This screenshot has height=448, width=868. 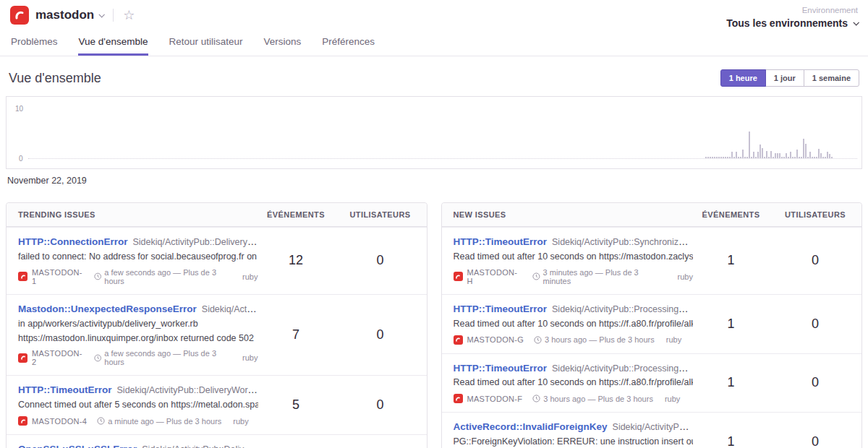 I want to click on chart-baseline, so click(x=443, y=159).